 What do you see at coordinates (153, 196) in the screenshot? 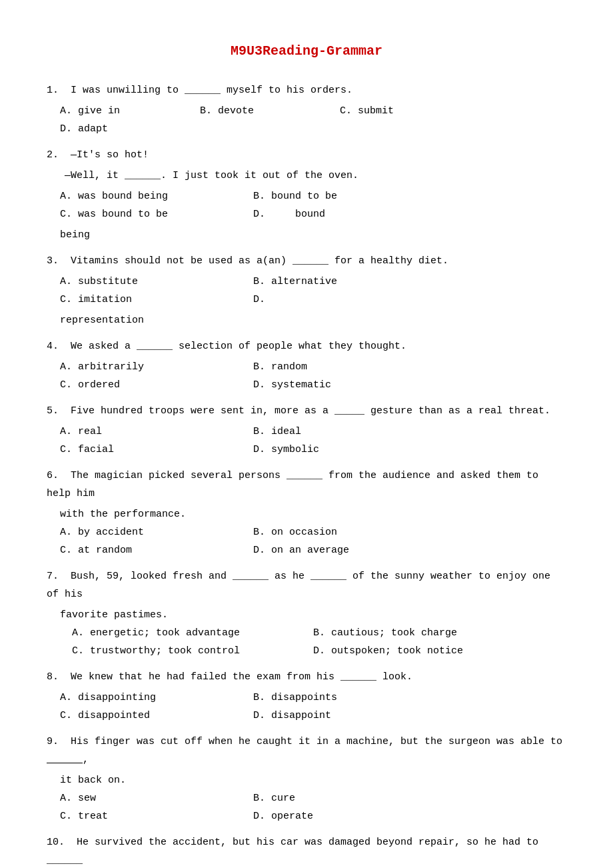
I see `option-2a: A. was bound being` at bounding box center [153, 196].